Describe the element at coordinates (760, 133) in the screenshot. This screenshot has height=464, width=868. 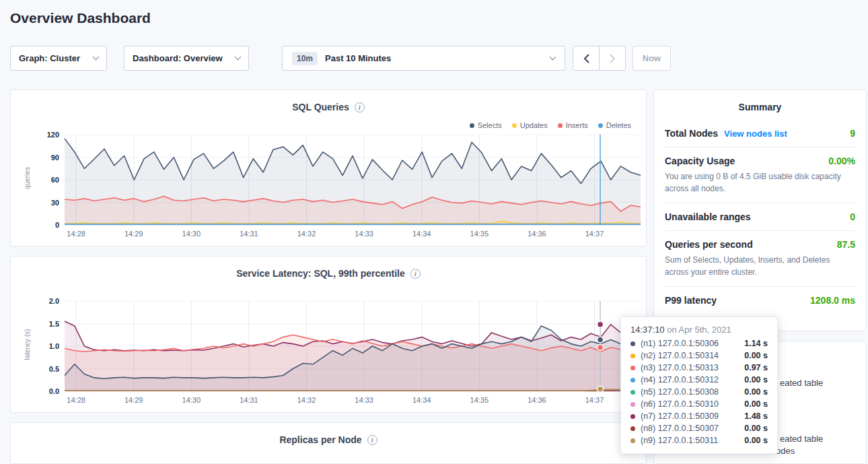
I see `summary-row-total-nodes: Total Nodes View nodes list 9` at that location.